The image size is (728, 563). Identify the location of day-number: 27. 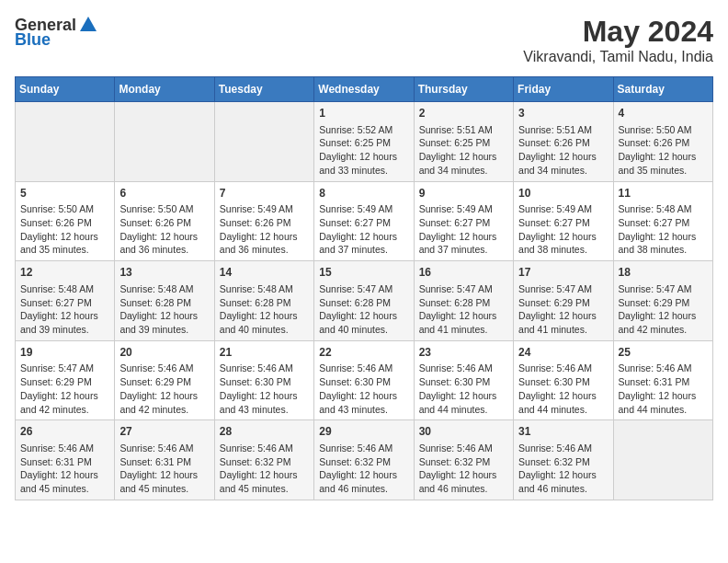
(164, 432).